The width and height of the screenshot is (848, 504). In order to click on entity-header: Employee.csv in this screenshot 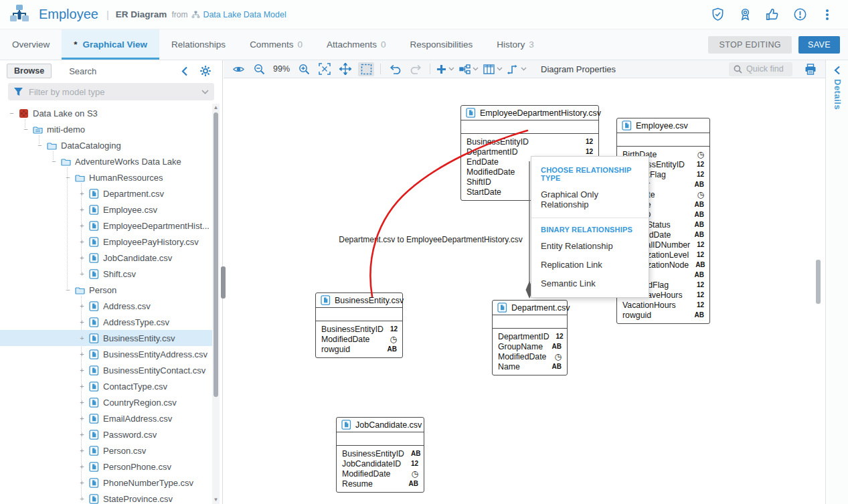, I will do `click(663, 126)`.